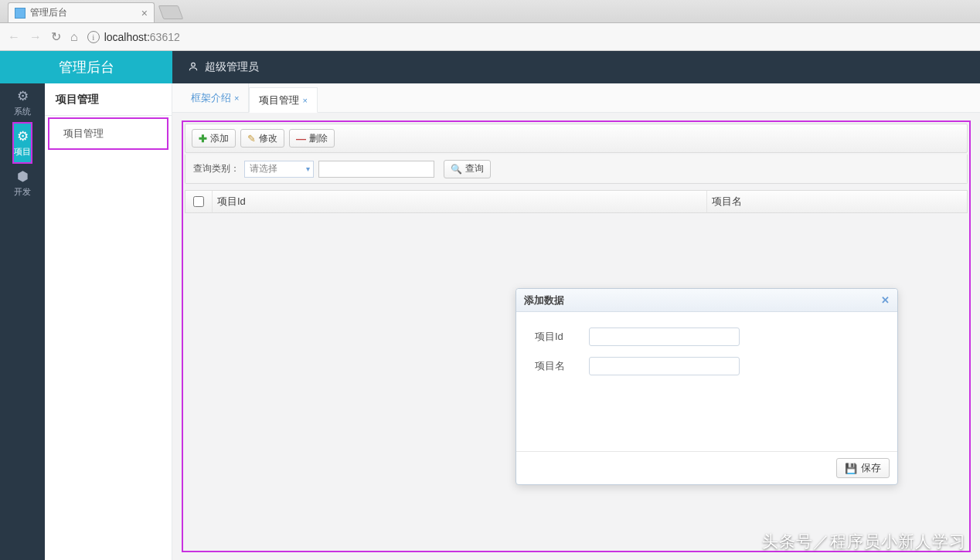 Image resolution: width=980 pixels, height=560 pixels. Describe the element at coordinates (544, 300) in the screenshot. I see `dialog-title: 添加数据` at that location.